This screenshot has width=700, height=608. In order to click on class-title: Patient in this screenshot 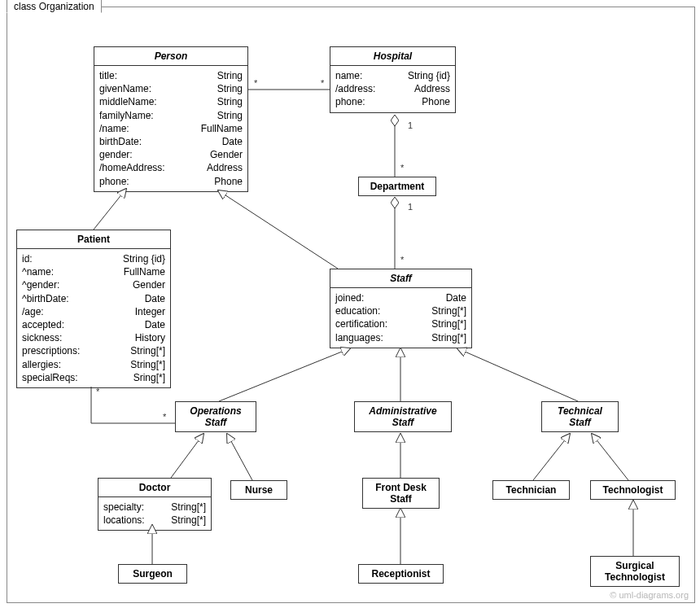, I will do `click(94, 239)`.